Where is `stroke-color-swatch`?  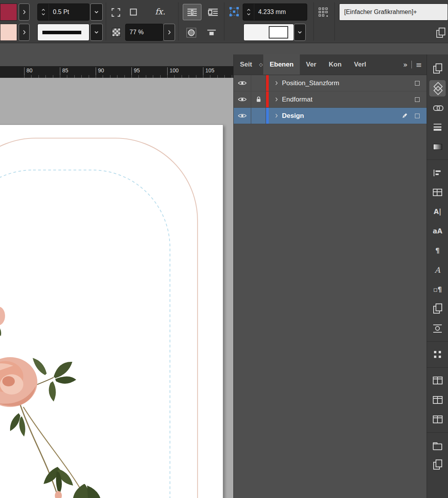
stroke-color-swatch is located at coordinates (9, 12).